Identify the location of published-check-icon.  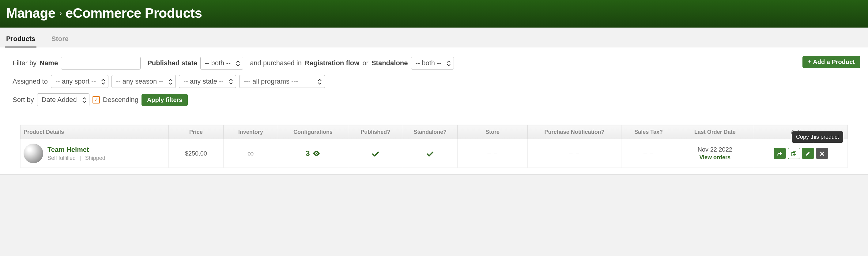
(375, 153).